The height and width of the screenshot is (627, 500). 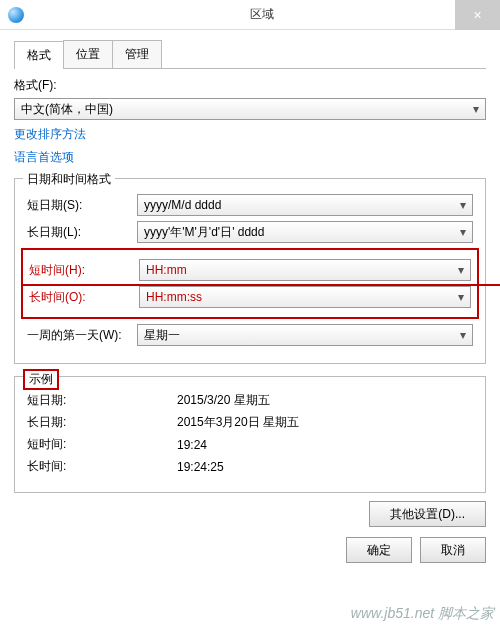 What do you see at coordinates (82, 206) in the screenshot?
I see `short-date-label: 短日期(S):` at bounding box center [82, 206].